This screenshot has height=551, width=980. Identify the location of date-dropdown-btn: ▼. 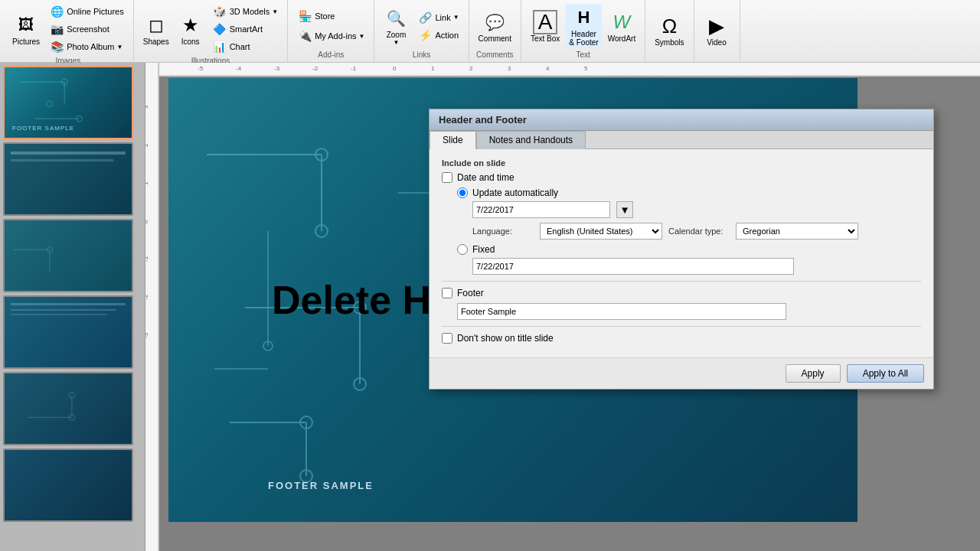
(625, 210).